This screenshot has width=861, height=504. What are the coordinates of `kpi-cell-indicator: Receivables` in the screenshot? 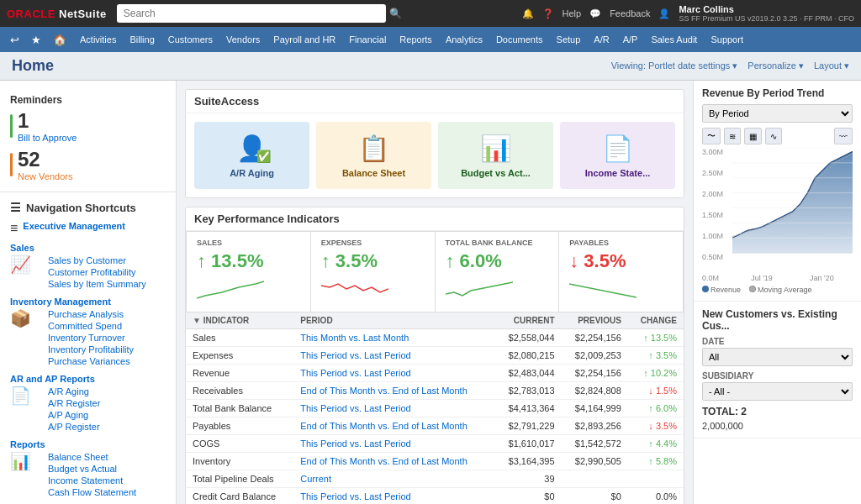 It's located at (240, 391).